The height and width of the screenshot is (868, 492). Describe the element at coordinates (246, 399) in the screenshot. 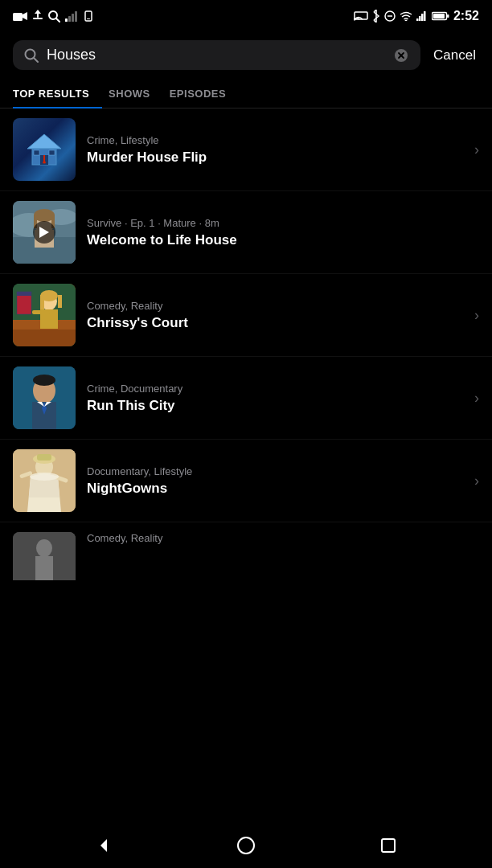

I see `result-item-4: Crime, Documentary Run This City ›` at that location.